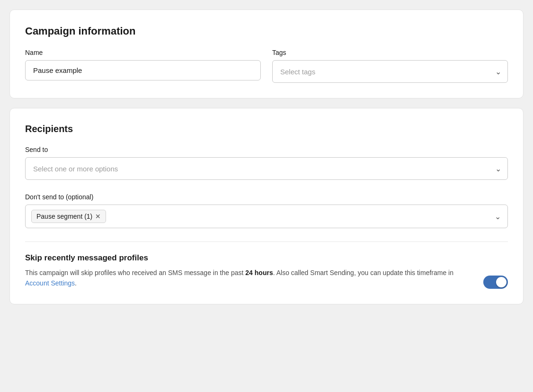 The image size is (533, 392). What do you see at coordinates (498, 72) in the screenshot?
I see `tags-chevron-icon: ⌄` at bounding box center [498, 72].